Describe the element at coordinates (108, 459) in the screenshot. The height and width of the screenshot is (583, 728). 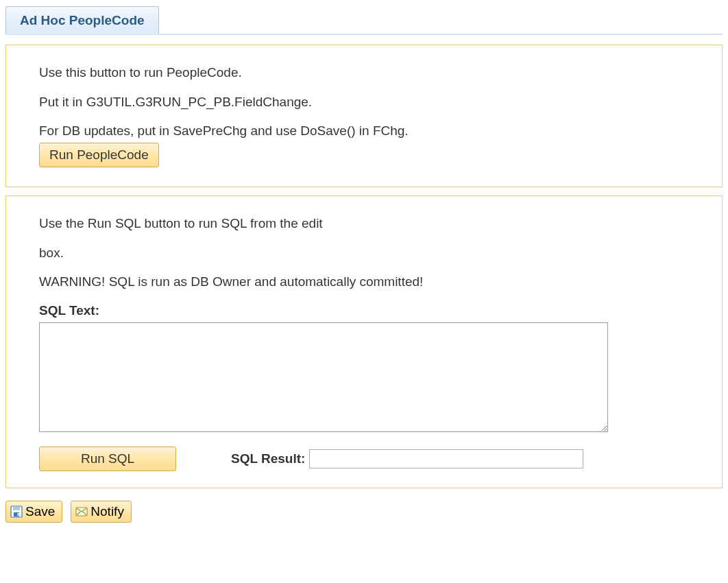
I see `run-sql-button: Run SQL` at that location.